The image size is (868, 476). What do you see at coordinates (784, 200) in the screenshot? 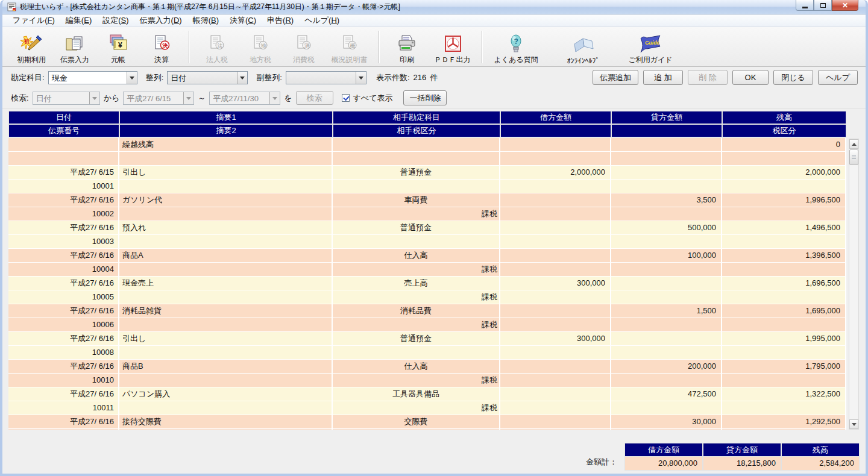
I see `cell-balance: 1,996,500` at bounding box center [784, 200].